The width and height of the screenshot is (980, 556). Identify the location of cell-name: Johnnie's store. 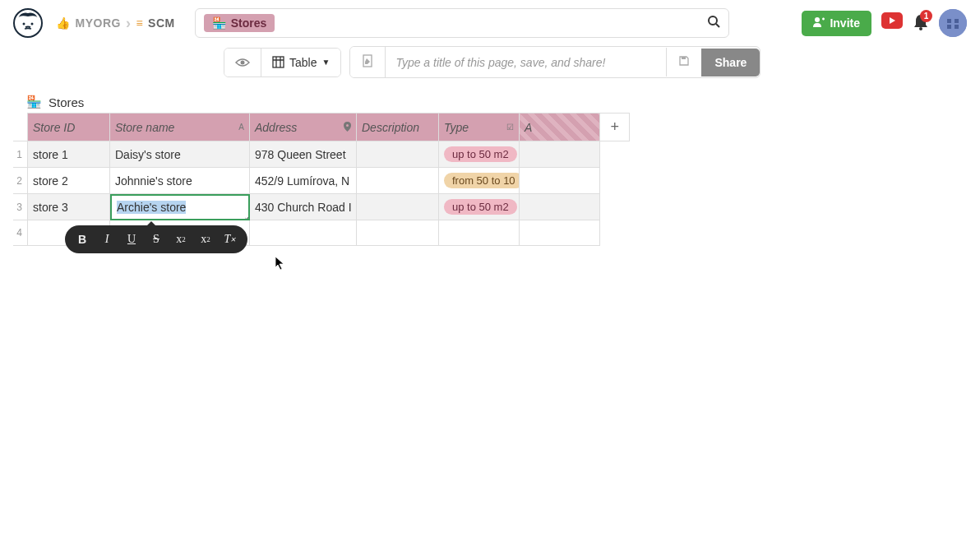
(180, 181).